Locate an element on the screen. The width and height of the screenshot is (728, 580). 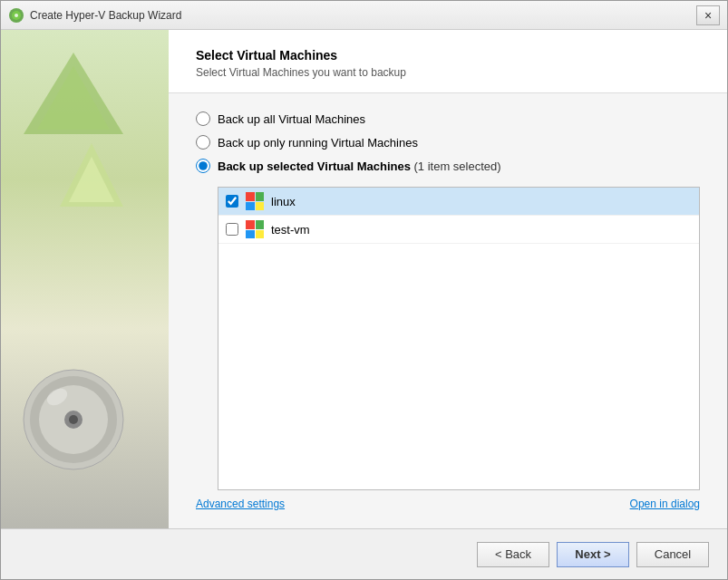
radio-running-vms: Back up only running Virtual Machines is located at coordinates (448, 142).